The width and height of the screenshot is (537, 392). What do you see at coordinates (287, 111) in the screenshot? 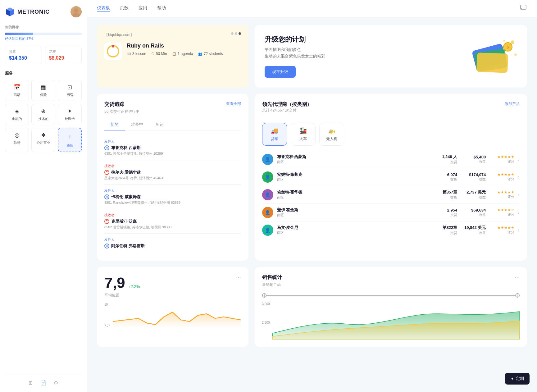
I see `agents-subtitle: 总计 424,567 次交付` at bounding box center [287, 111].